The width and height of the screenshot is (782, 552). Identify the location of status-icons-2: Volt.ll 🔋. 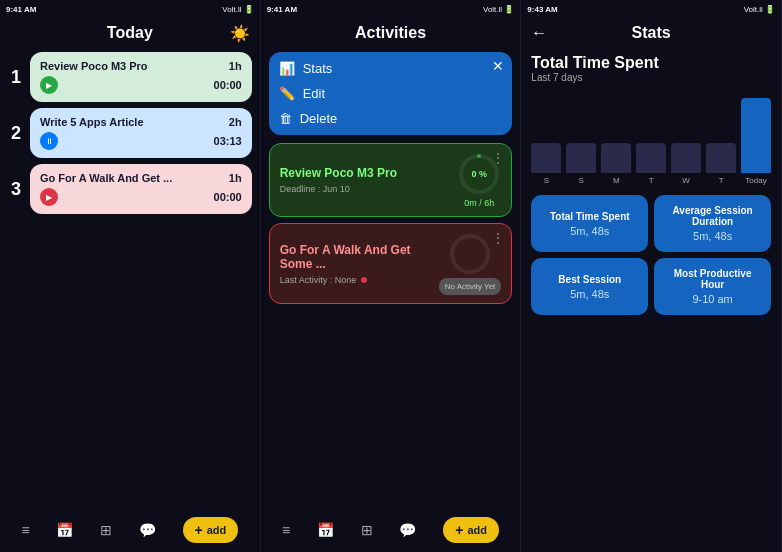
(498, 10).